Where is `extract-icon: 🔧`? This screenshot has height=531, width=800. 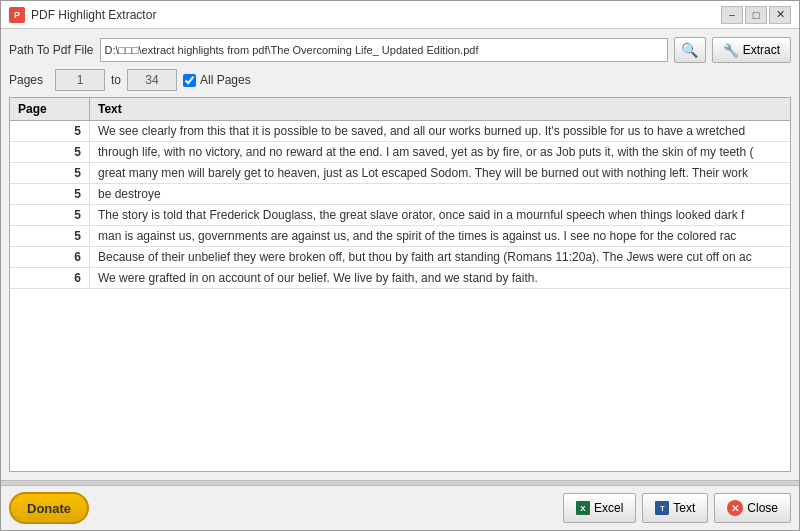
extract-icon: 🔧 is located at coordinates (731, 50).